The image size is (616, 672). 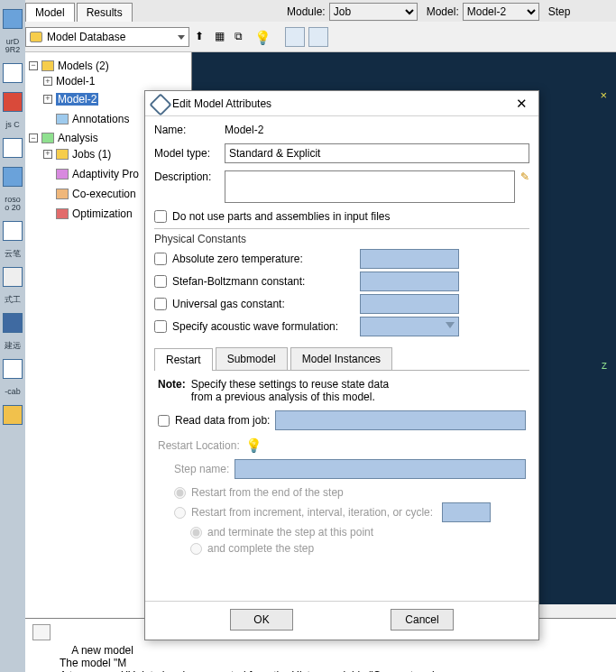 What do you see at coordinates (13, 124) in the screenshot?
I see `desktop-icon-label: js C` at bounding box center [13, 124].